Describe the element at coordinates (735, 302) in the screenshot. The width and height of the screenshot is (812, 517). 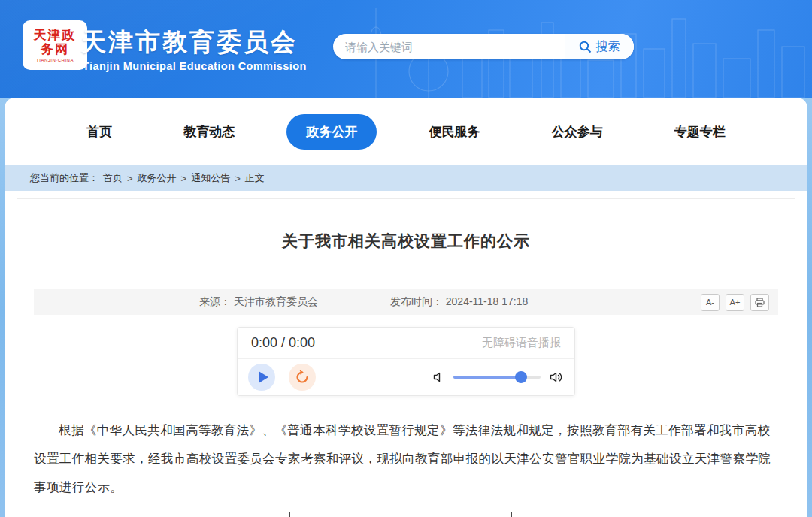
I see `meta-tools: A- A+` at that location.